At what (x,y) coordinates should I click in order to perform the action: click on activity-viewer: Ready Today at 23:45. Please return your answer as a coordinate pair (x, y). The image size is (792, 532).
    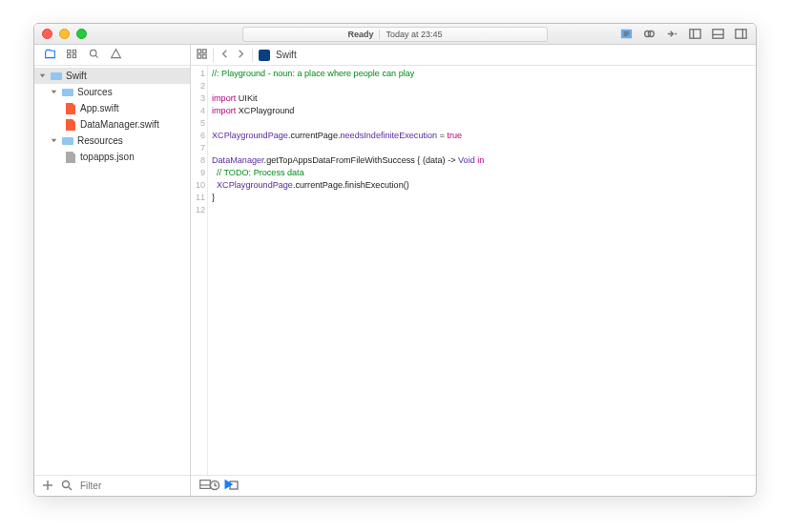
    Looking at the image, I should click on (395, 34).